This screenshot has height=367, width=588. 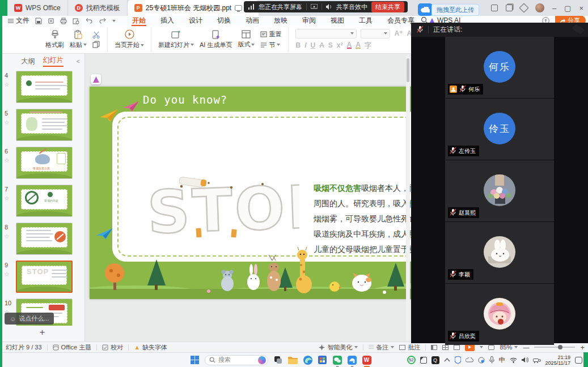 What do you see at coordinates (458, 360) in the screenshot?
I see `security-shield-icon` at bounding box center [458, 360].